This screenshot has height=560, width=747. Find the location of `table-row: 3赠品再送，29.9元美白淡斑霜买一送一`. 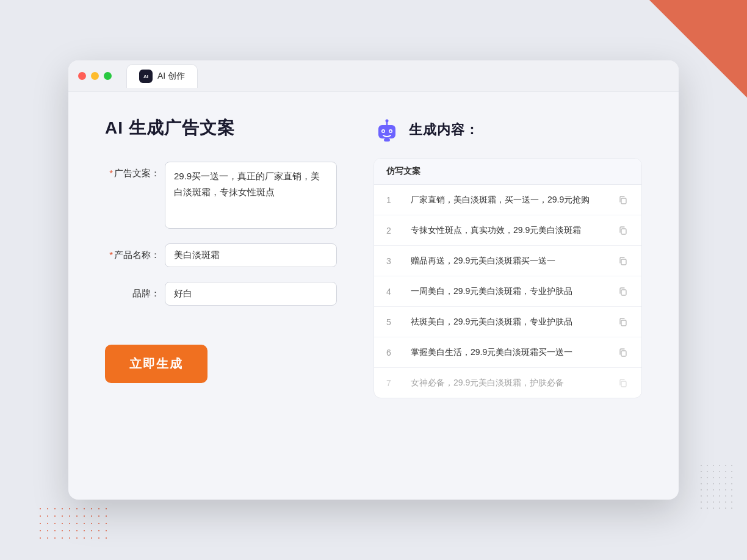

table-row: 3赠品再送，29.9元美白淡斑霜买一送一 is located at coordinates (508, 261).